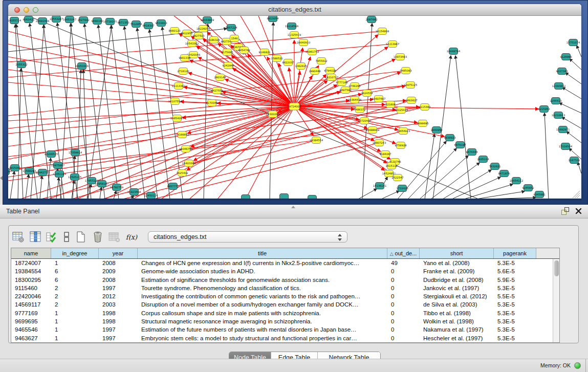  What do you see at coordinates (263, 330) in the screenshot?
I see `cell-title: Estimation of the future numbers of pati…` at bounding box center [263, 330].